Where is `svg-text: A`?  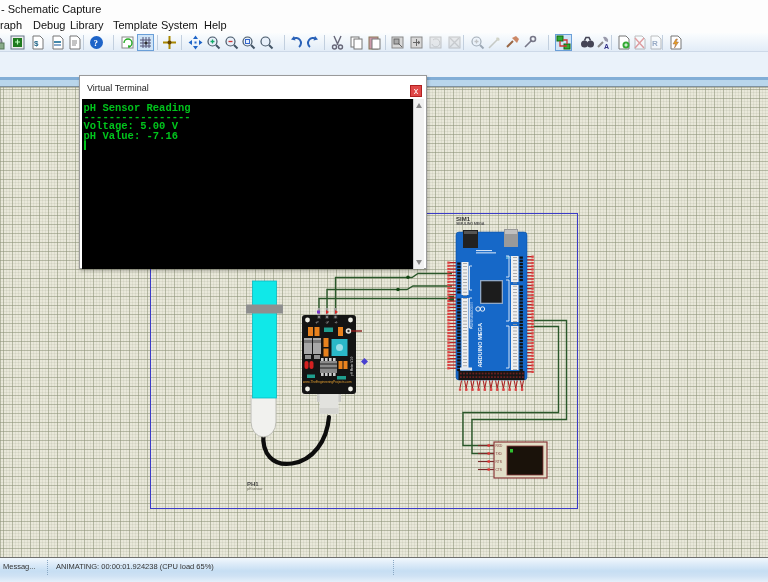 svg-text: A is located at coordinates (606, 46).